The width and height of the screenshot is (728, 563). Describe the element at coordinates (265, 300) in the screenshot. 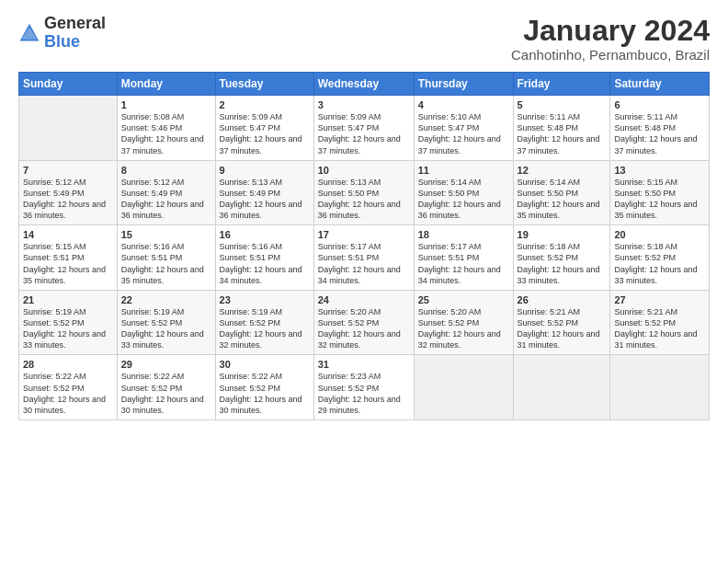

I see `day-number: 23` at that location.